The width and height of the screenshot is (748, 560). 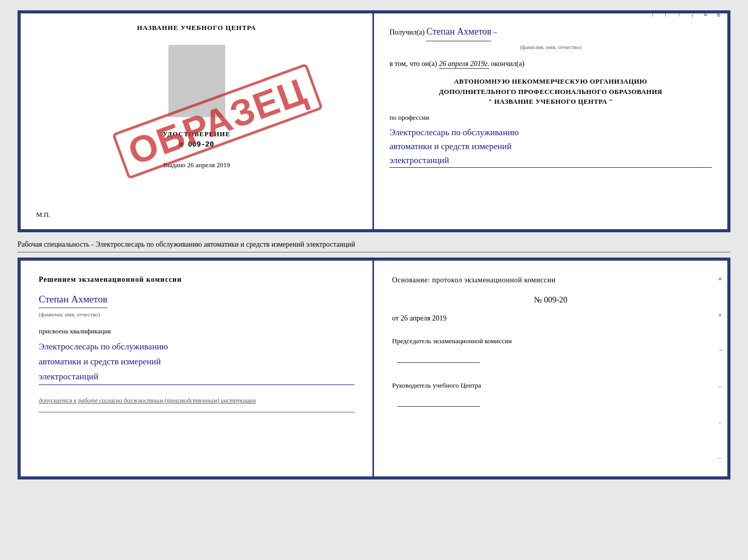 I want to click on date-value-top: 26 апреля 2019г., so click(x=464, y=64).